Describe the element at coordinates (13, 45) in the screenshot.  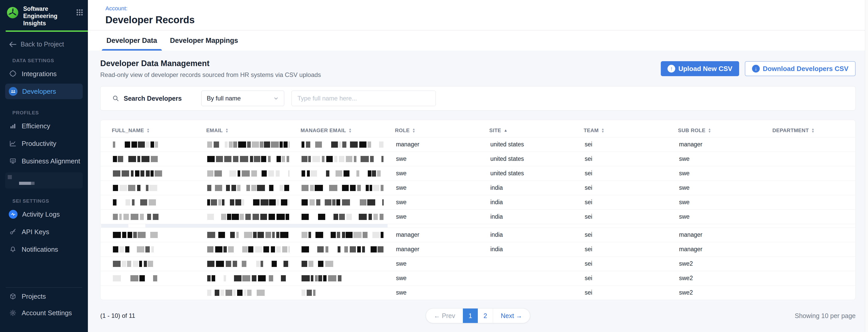
I see `arrow-left-icon` at that location.